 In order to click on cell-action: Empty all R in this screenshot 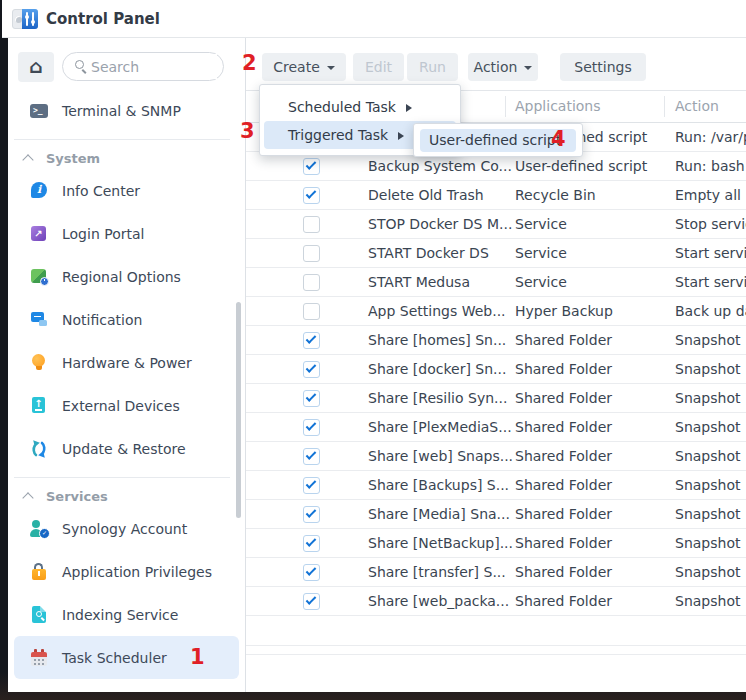, I will do `click(710, 195)`.